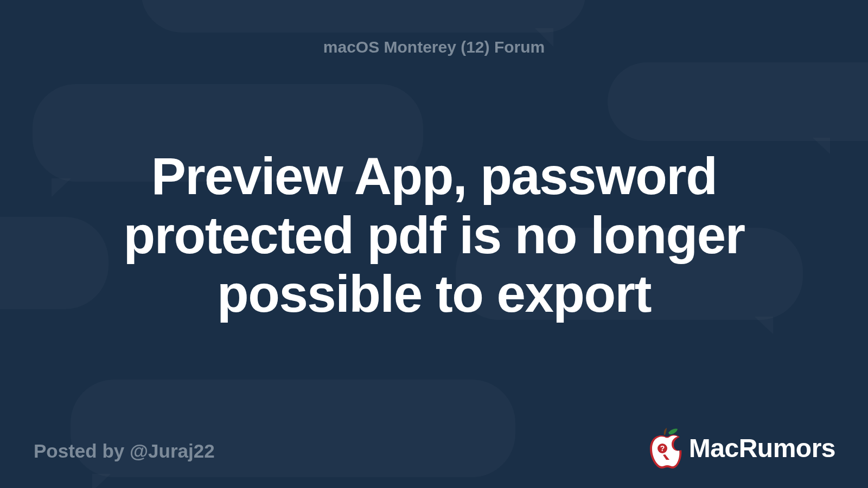 The height and width of the screenshot is (488, 868). What do you see at coordinates (124, 451) in the screenshot?
I see `posted-by-label: Posted by @Juraj22` at bounding box center [124, 451].